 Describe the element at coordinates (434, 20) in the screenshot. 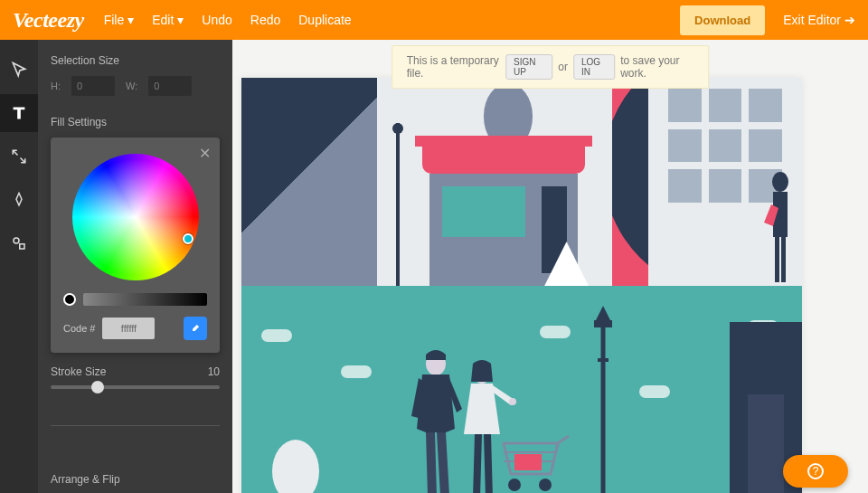

I see `top-toolbar: Vecteezy File▾ Edit▾ Undo Redo Duplicate…` at that location.